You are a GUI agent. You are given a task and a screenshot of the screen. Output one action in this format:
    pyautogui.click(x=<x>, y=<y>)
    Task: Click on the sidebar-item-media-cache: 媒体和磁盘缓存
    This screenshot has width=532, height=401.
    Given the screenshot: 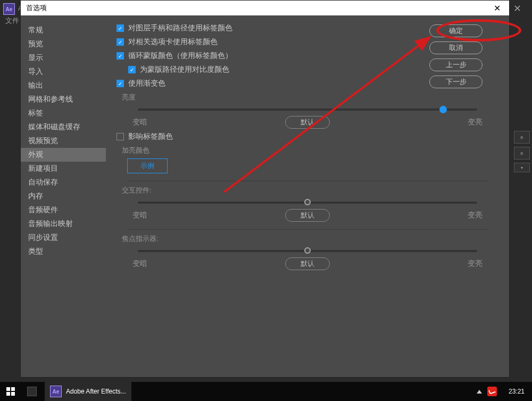 What is the action you would take?
    pyautogui.click(x=63, y=127)
    